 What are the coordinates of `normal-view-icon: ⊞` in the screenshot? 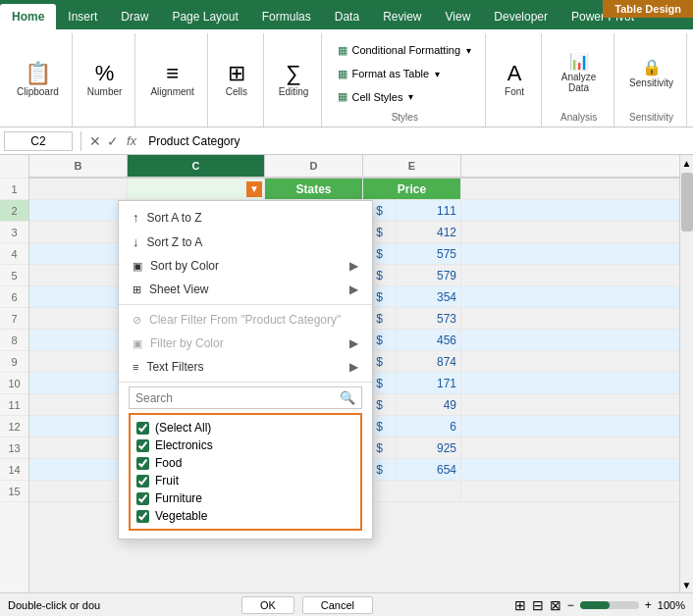 It's located at (520, 605).